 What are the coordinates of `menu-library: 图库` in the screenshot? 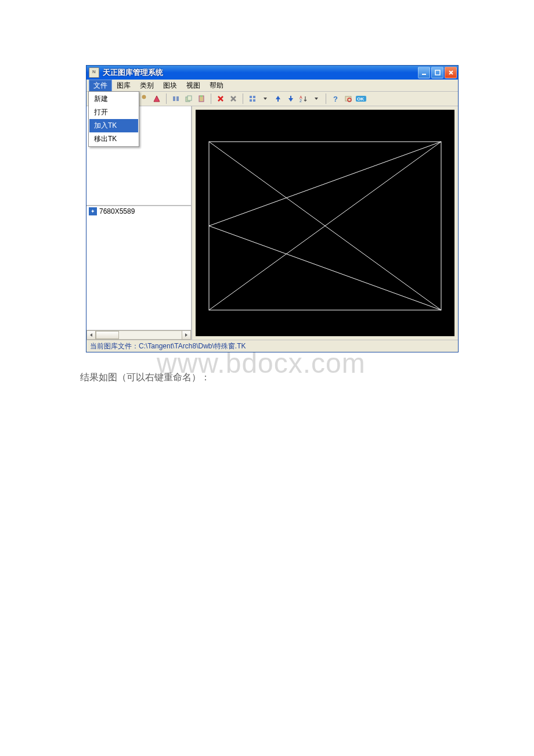 It's located at (124, 86).